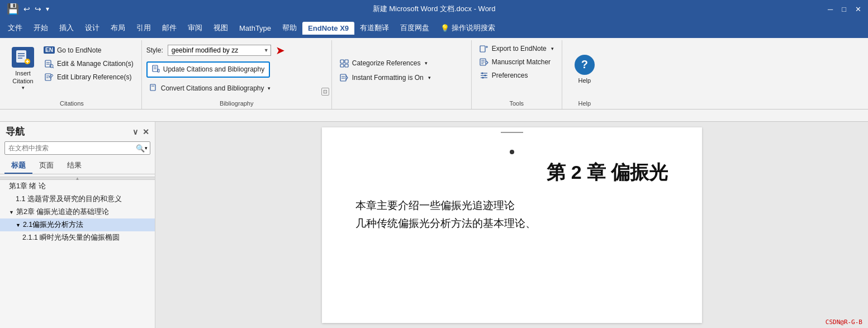  I want to click on go-to-endnote-button: EN Go to EndNote, so click(89, 50).